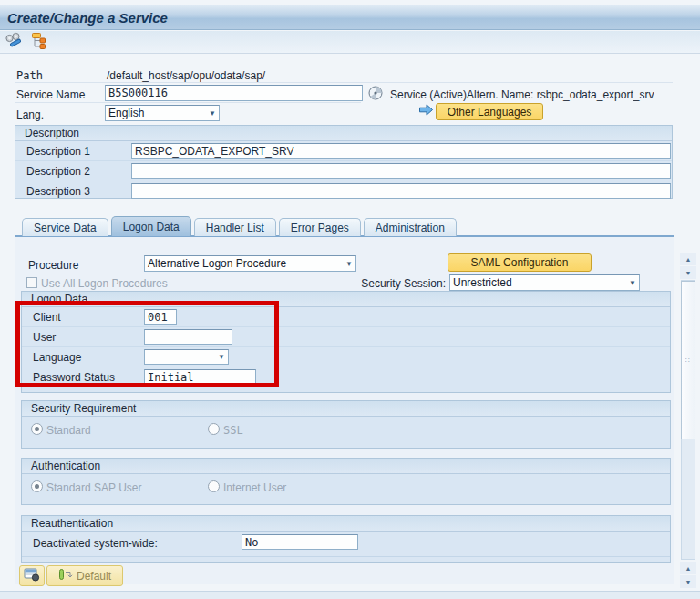 The image size is (700, 599). I want to click on password-status-row: Password Status, so click(346, 377).